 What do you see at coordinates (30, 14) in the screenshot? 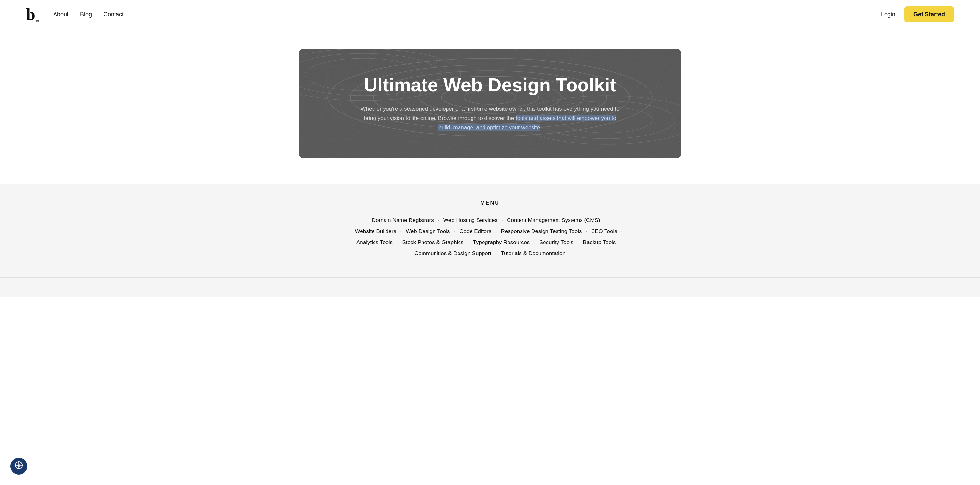
I see `svg-text: b` at bounding box center [30, 14].